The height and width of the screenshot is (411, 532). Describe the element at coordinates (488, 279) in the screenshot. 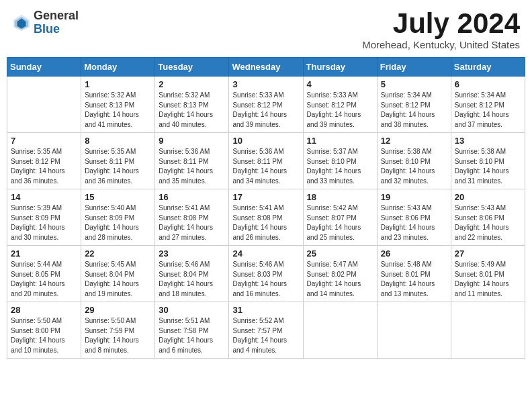

I see `day-info: Sunrise: 5:49 AM Sunset: 8:01 PM Dayligh…` at that location.